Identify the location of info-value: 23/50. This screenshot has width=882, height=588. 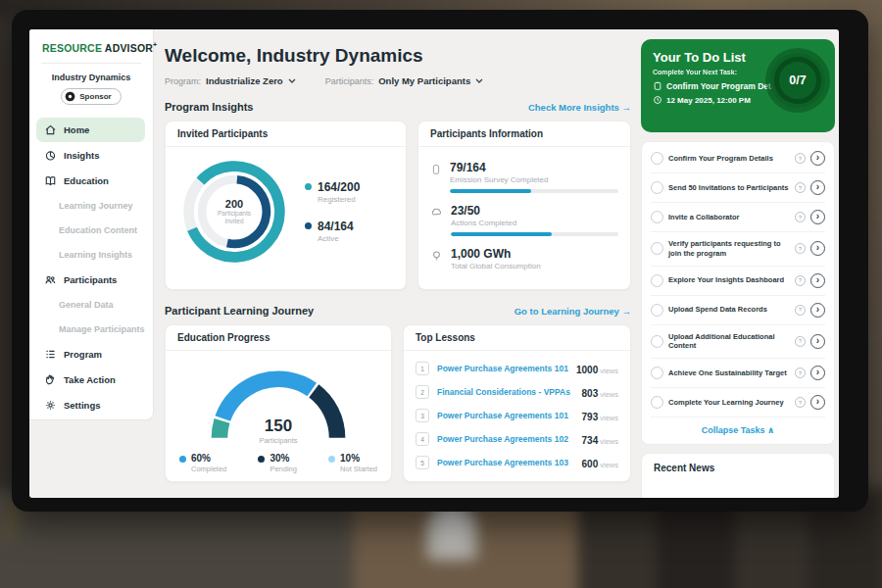
(535, 211).